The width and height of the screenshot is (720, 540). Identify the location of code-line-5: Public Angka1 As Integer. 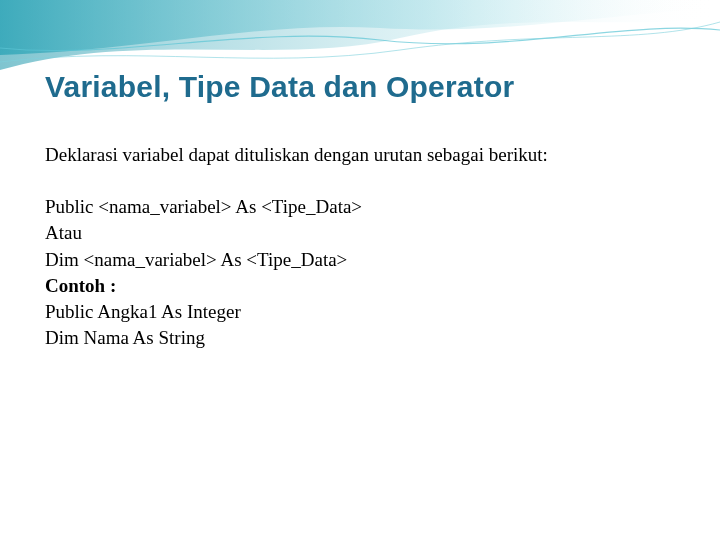
(360, 312).